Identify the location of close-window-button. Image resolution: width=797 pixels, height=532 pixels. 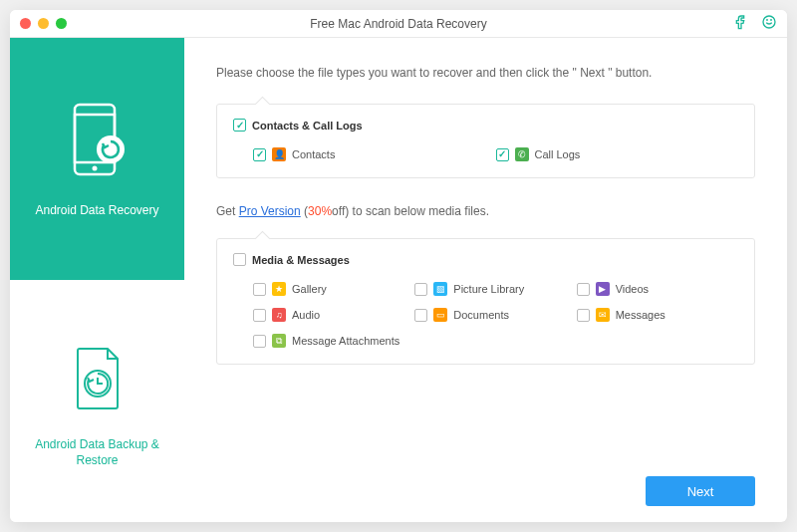
(26, 24).